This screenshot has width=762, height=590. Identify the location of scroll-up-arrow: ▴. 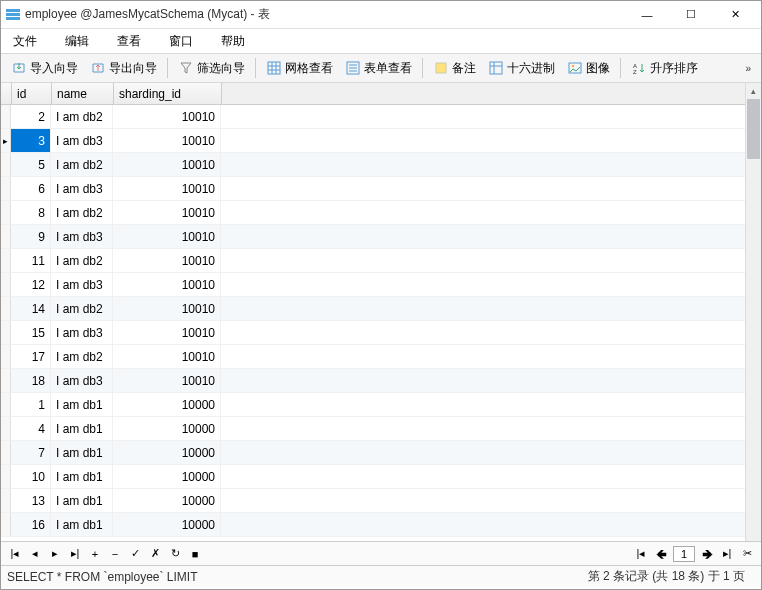
(754, 91).